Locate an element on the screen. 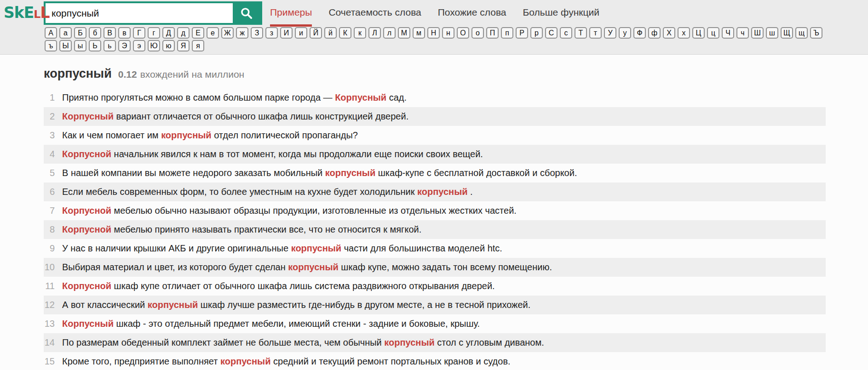  alphabet-letter-с: с is located at coordinates (566, 33).